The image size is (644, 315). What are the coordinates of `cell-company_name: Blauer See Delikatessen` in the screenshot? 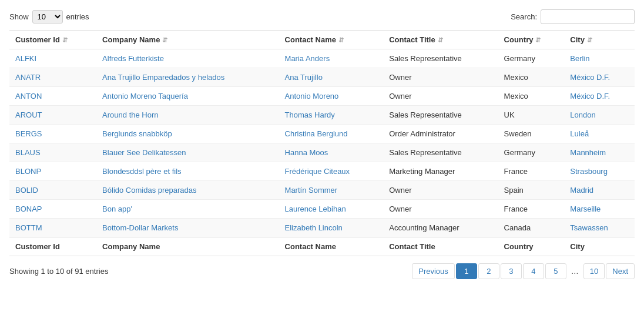 It's located at (187, 153).